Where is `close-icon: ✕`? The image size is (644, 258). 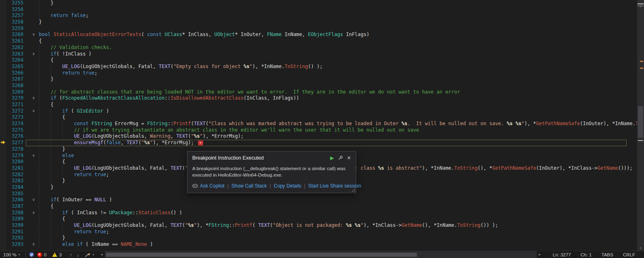 close-icon: ✕ is located at coordinates (349, 158).